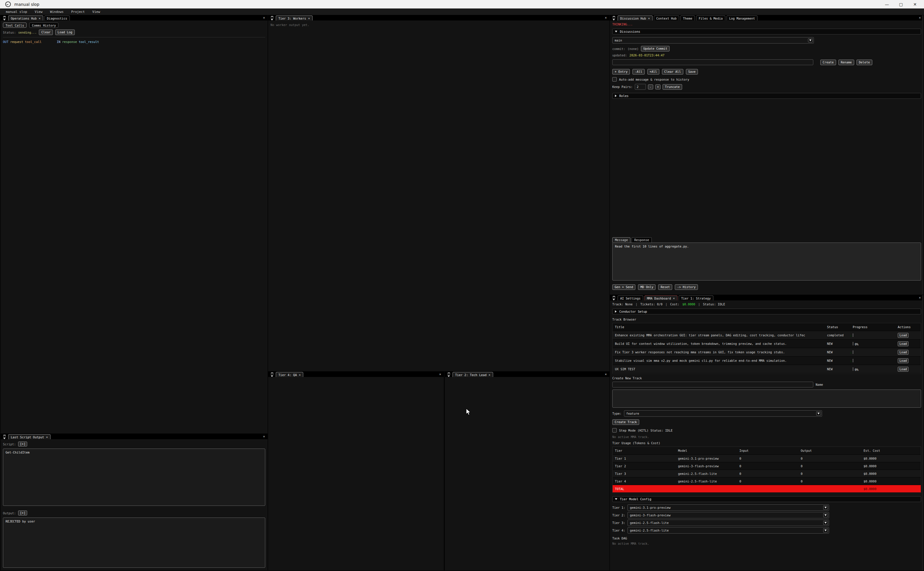 The image size is (924, 571). I want to click on gen-send-button: Gen + Send, so click(624, 287).